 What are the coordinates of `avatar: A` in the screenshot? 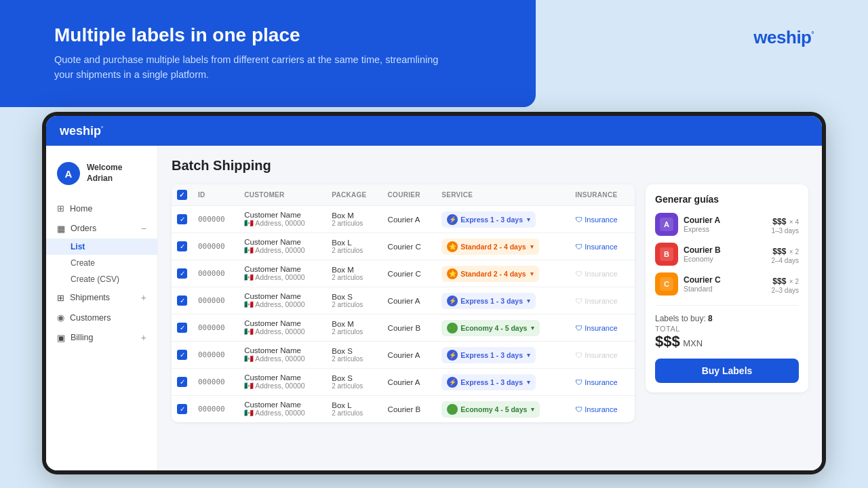 It's located at (68, 174).